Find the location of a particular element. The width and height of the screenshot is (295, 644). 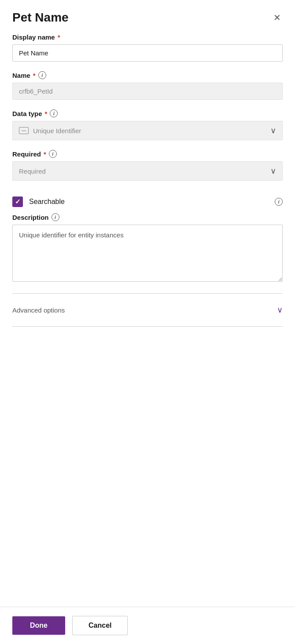

display-name-label-text: Display name is located at coordinates (33, 37).